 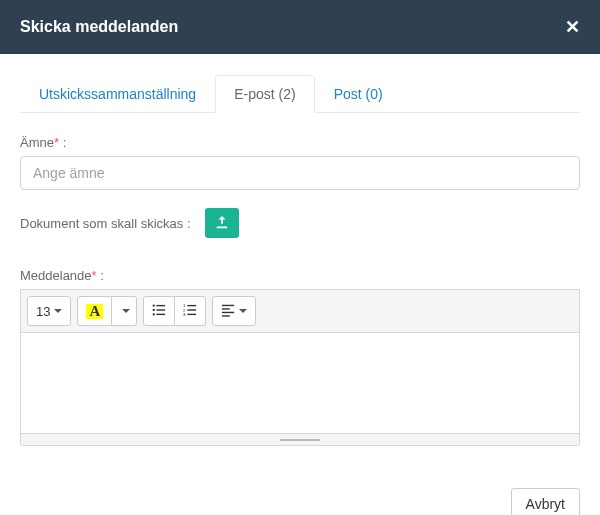 What do you see at coordinates (159, 312) in the screenshot?
I see `unordered-list-icon` at bounding box center [159, 312].